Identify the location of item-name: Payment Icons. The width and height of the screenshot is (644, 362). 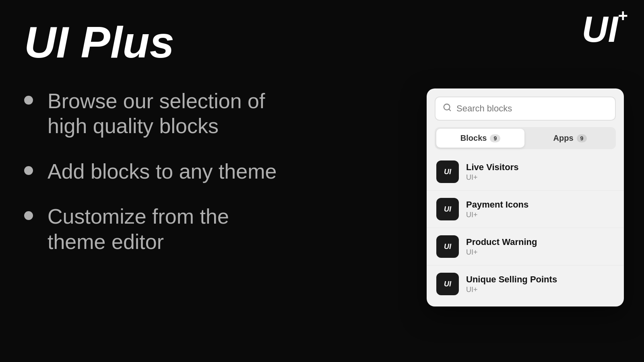
(497, 205).